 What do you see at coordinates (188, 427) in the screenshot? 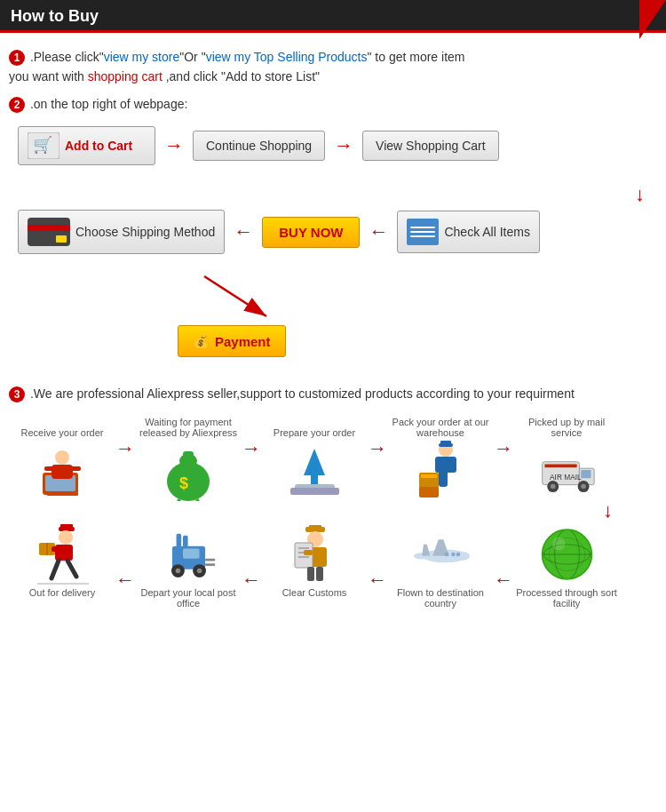
I see `proc-label-2: Waiting for payment released by Aliexpre…` at bounding box center [188, 427].